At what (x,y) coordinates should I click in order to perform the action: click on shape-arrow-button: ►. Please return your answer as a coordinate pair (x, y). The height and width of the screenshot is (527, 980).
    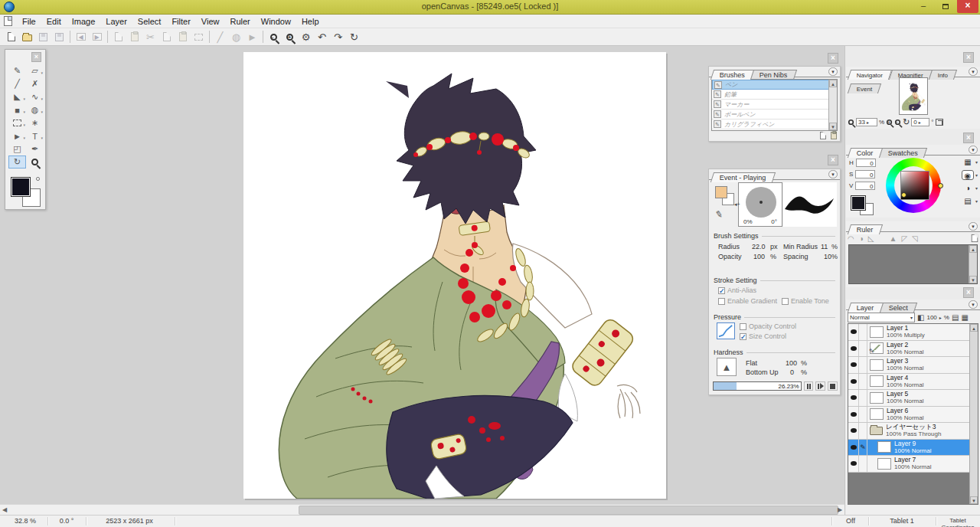
    Looking at the image, I should click on (253, 37).